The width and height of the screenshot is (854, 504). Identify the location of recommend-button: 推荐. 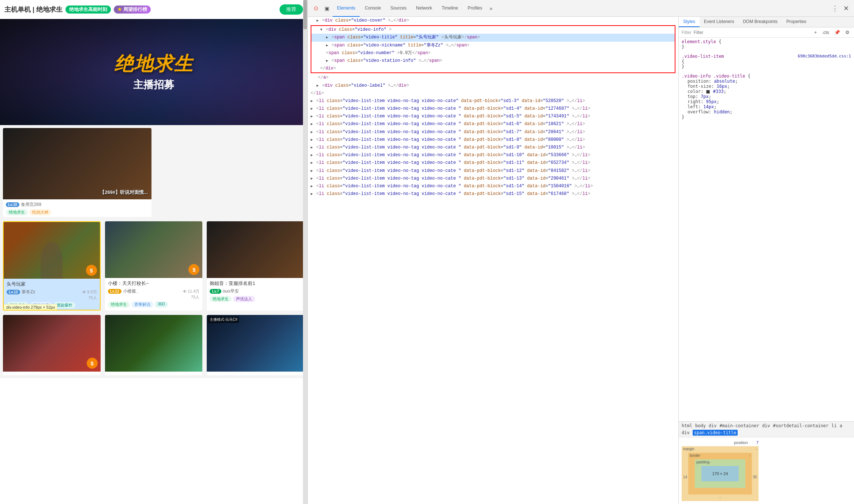
(291, 10).